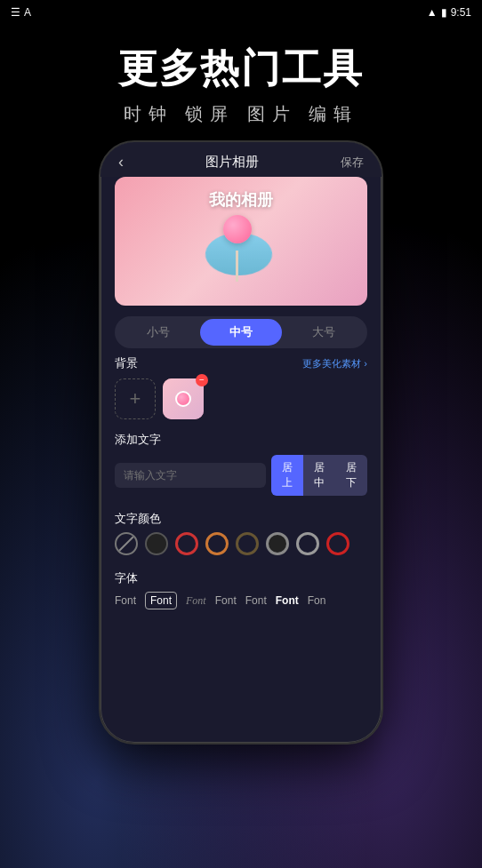 The image size is (482, 868). Describe the element at coordinates (287, 601) in the screenshot. I see `font-item-6: Font` at that location.